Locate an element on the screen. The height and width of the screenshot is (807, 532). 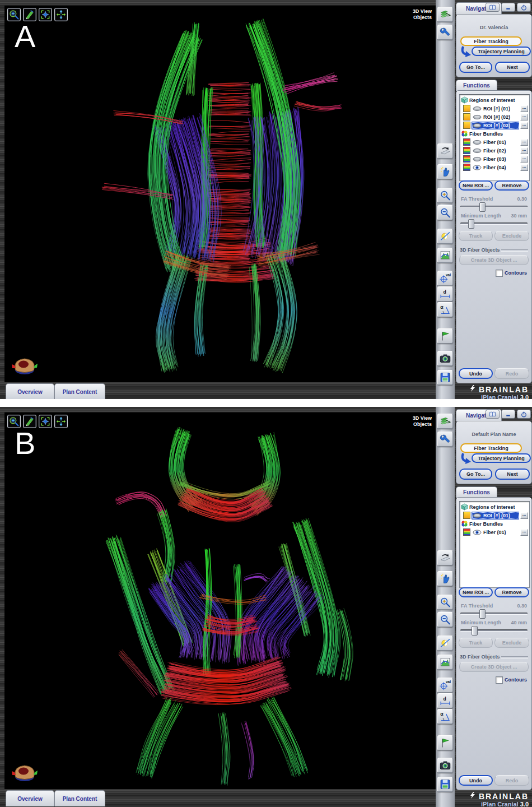
track-button: Track is located at coordinates (476, 236).